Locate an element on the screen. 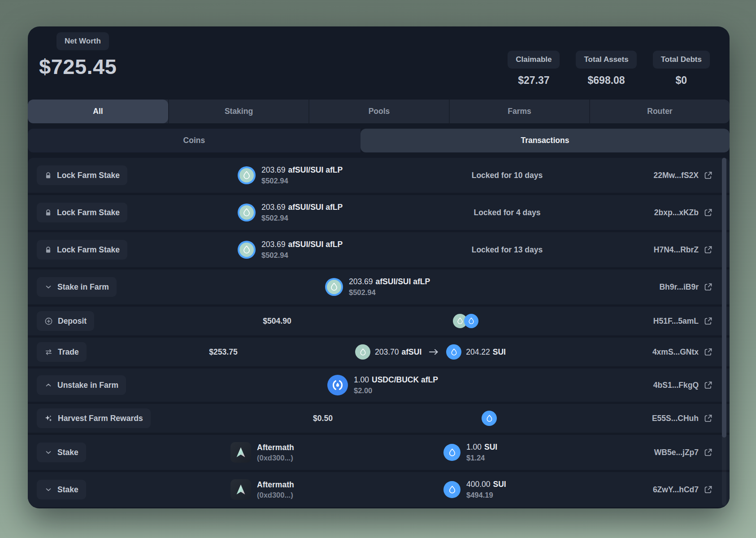  arrow-right-icon is located at coordinates (434, 352).